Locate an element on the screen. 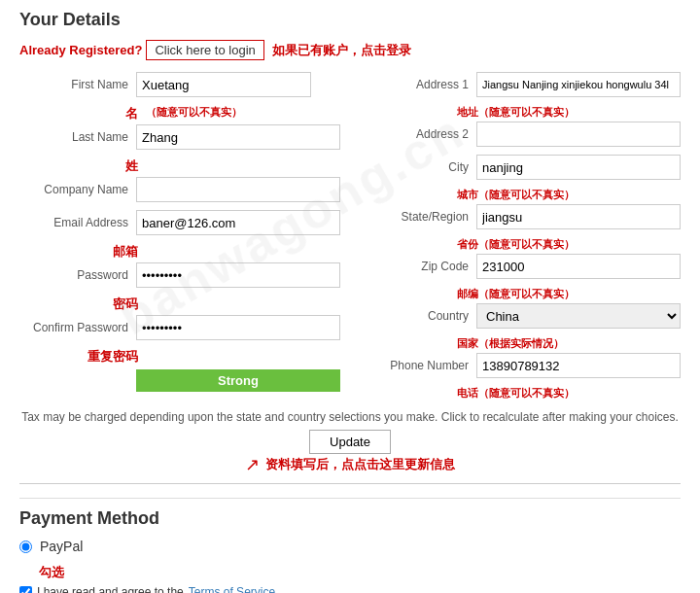 The height and width of the screenshot is (593, 700). divider is located at coordinates (350, 484).